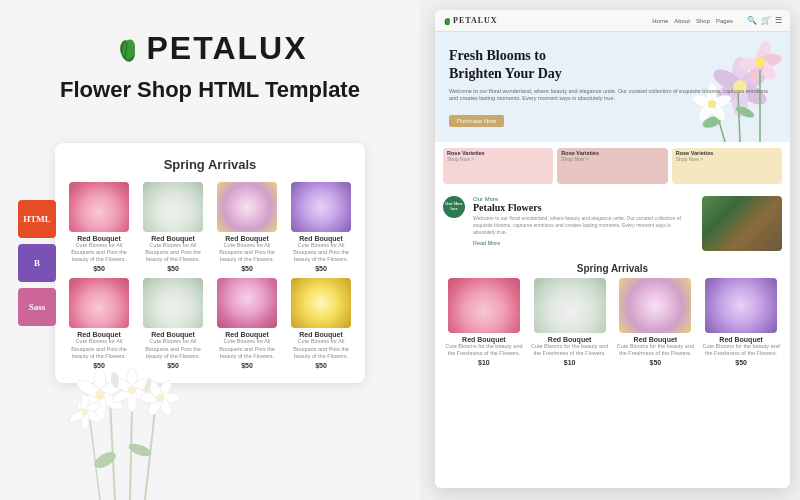  Describe the element at coordinates (612, 21) in the screenshot. I see `browser-nav-bar: PETALUX Home About Shop Pages 🔍 🛒 ☰` at that location.